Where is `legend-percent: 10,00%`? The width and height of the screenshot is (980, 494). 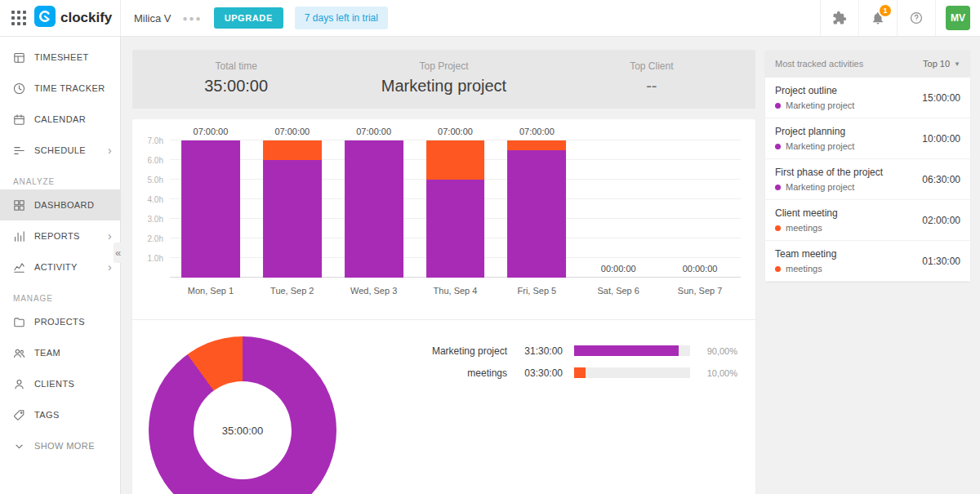 legend-percent: 10,00% is located at coordinates (718, 373).